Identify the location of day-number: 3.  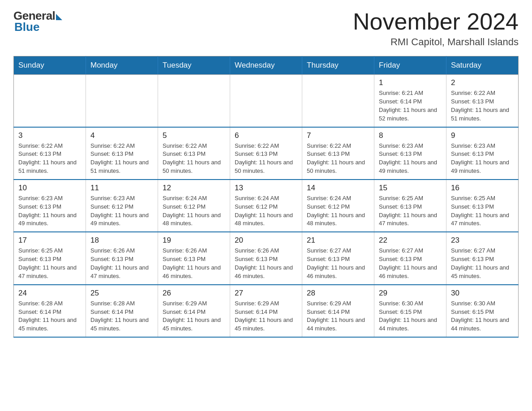
(50, 136).